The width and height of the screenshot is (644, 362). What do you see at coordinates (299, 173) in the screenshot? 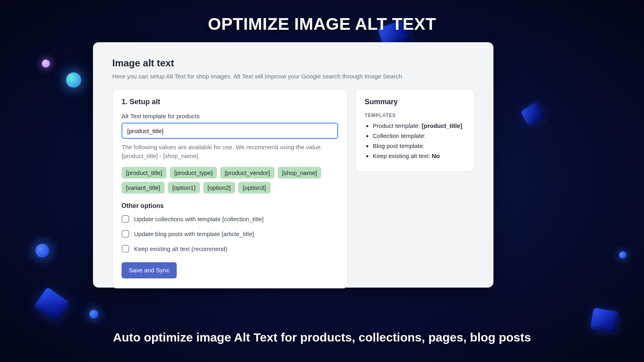
I see `token-chip: [shop_name]` at bounding box center [299, 173].